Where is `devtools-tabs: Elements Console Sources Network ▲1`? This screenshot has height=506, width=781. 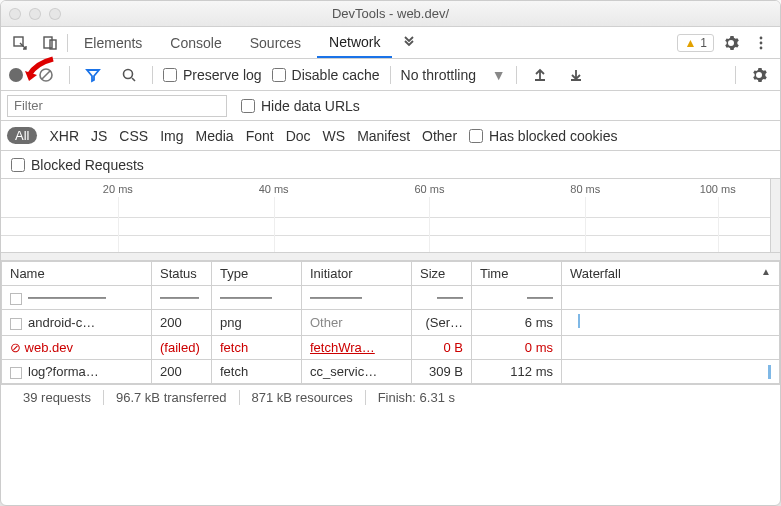 devtools-tabs: Elements Console Sources Network ▲1 is located at coordinates (390, 43).